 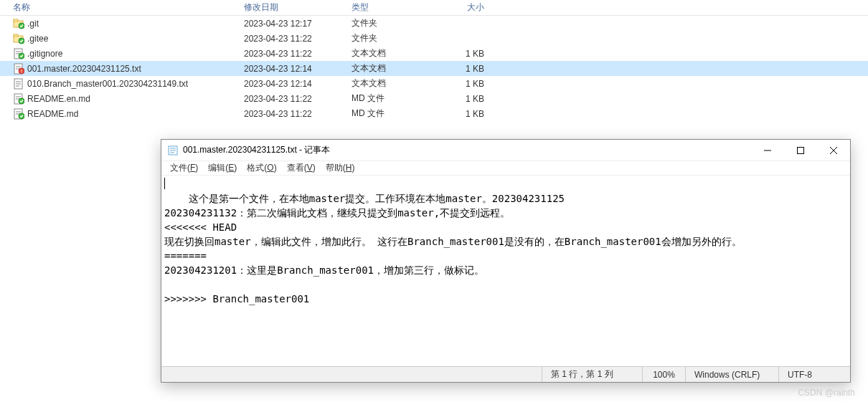 What do you see at coordinates (434, 23) in the screenshot?
I see `file-row: .git2023-04-23 12:17文件夹` at bounding box center [434, 23].